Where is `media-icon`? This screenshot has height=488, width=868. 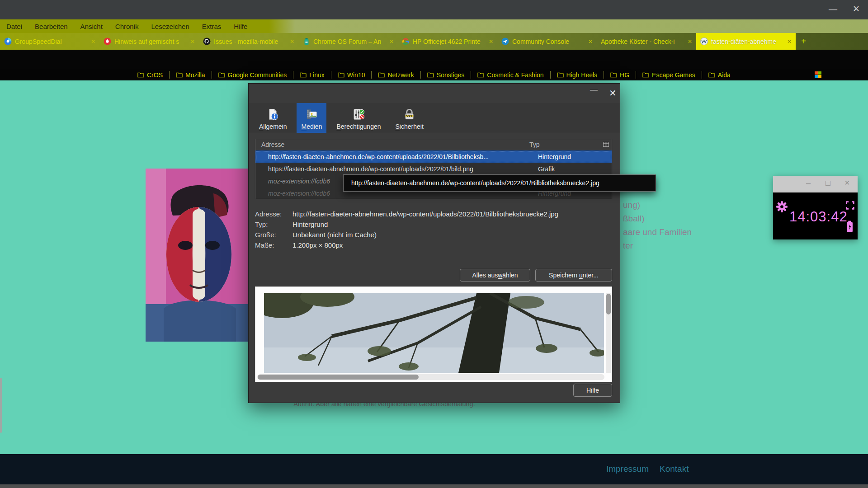 media-icon is located at coordinates (312, 115).